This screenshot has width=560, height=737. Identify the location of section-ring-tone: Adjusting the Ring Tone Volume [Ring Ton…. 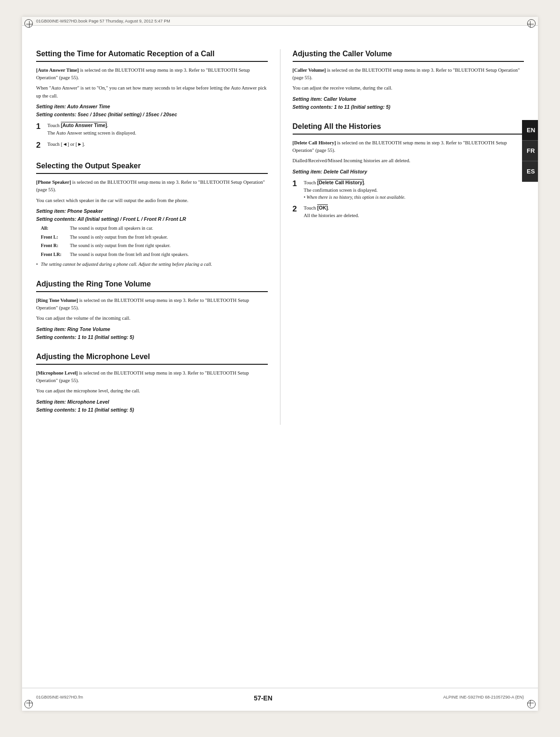
(152, 310).